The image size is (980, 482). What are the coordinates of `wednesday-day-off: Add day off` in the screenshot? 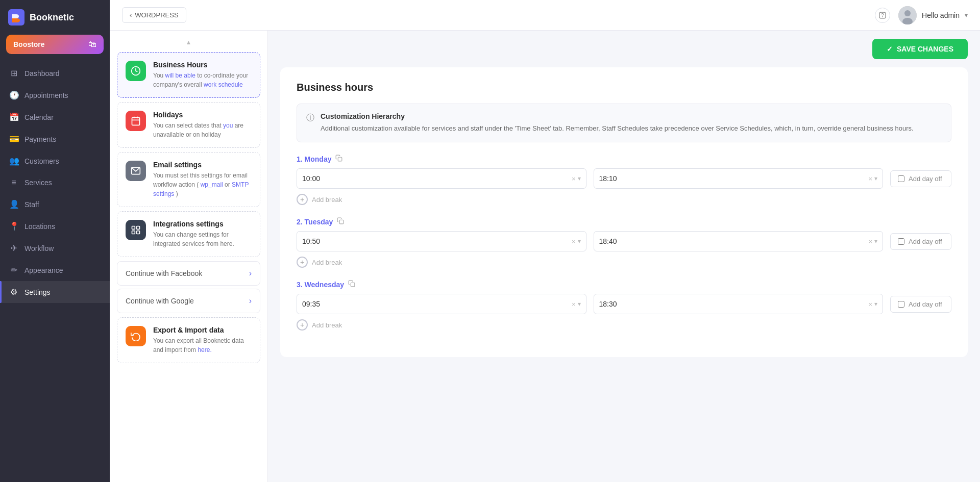 It's located at (921, 304).